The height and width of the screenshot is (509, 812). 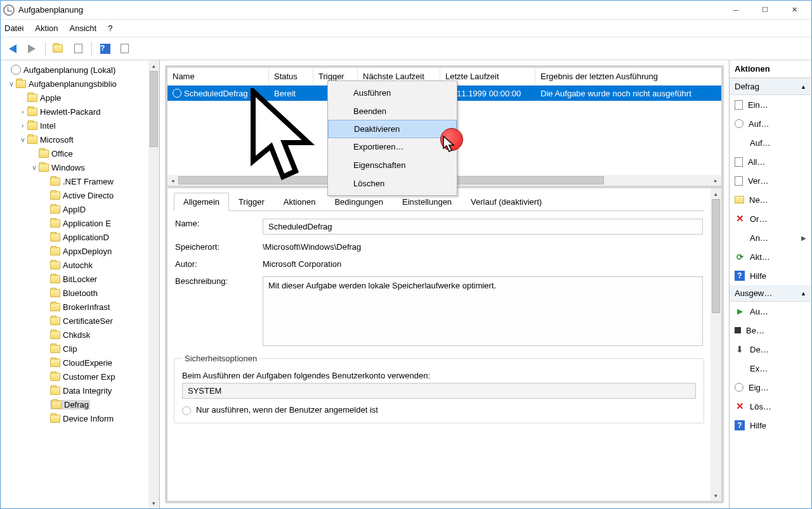 I want to click on radio-logged-in: Nur ausführen, wenn der Benutzer angemel…, so click(x=439, y=410).